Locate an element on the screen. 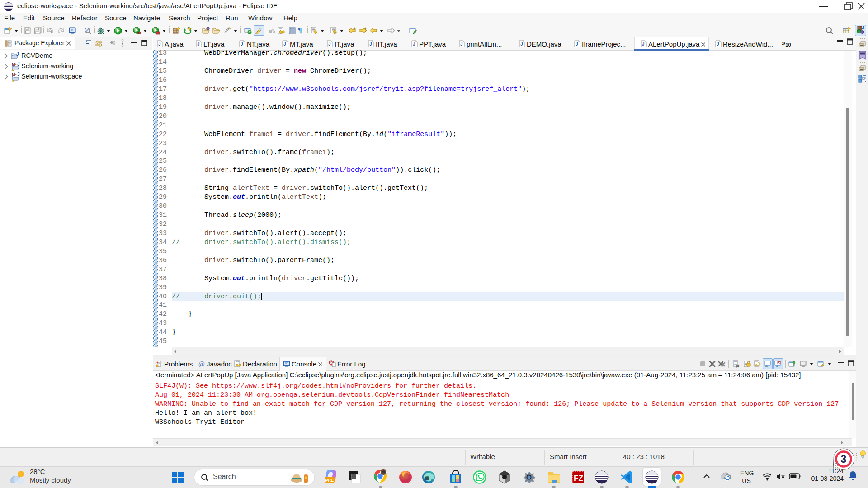 The image size is (868, 488). svg-text: 3 is located at coordinates (844, 459).